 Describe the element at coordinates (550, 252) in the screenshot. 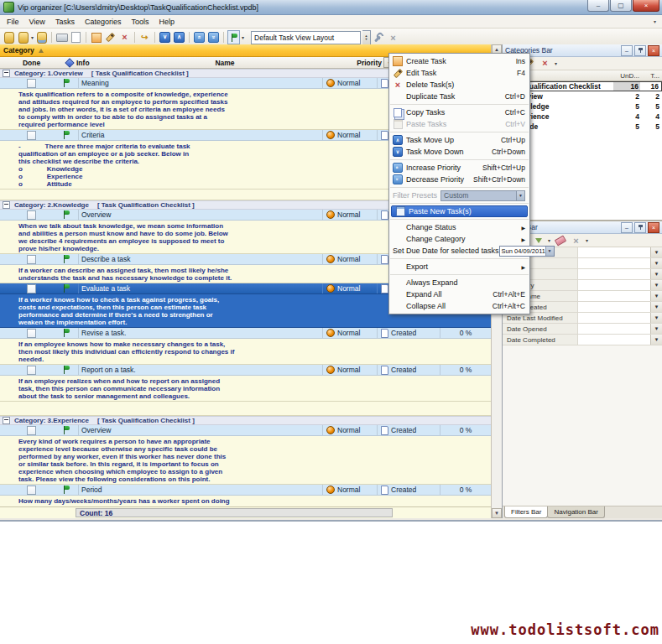

I see `combo-dropdown-icon: ▼` at that location.